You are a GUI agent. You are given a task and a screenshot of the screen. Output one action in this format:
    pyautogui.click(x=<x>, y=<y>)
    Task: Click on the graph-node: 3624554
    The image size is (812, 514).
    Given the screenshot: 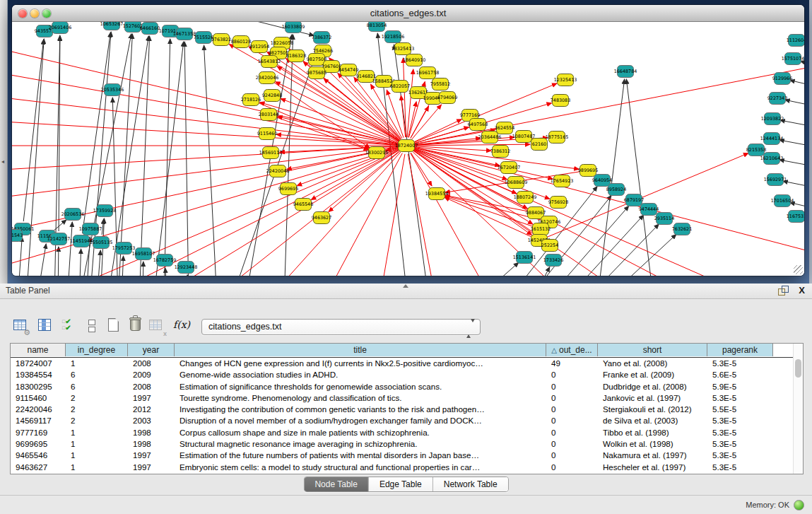 What is the action you would take?
    pyautogui.click(x=505, y=129)
    